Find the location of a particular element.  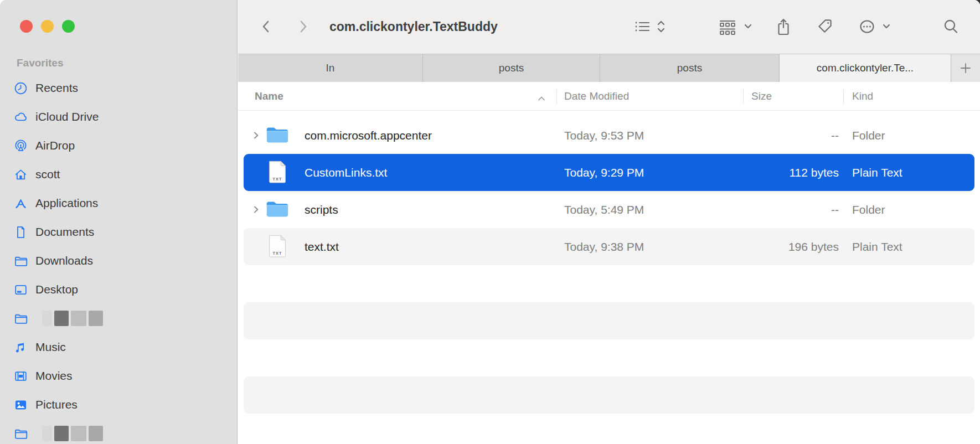

group-by-icon is located at coordinates (728, 27).